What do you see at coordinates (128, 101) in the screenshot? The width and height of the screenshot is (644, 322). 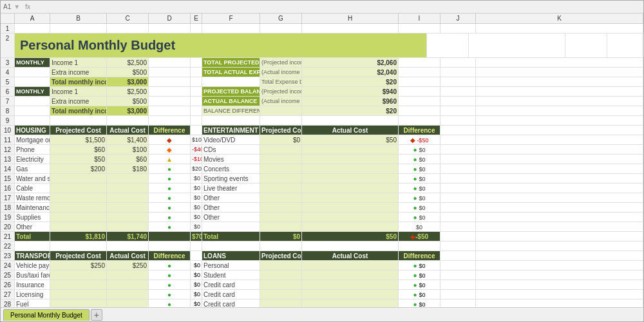 I see `actual-extra-value: $500` at bounding box center [128, 101].